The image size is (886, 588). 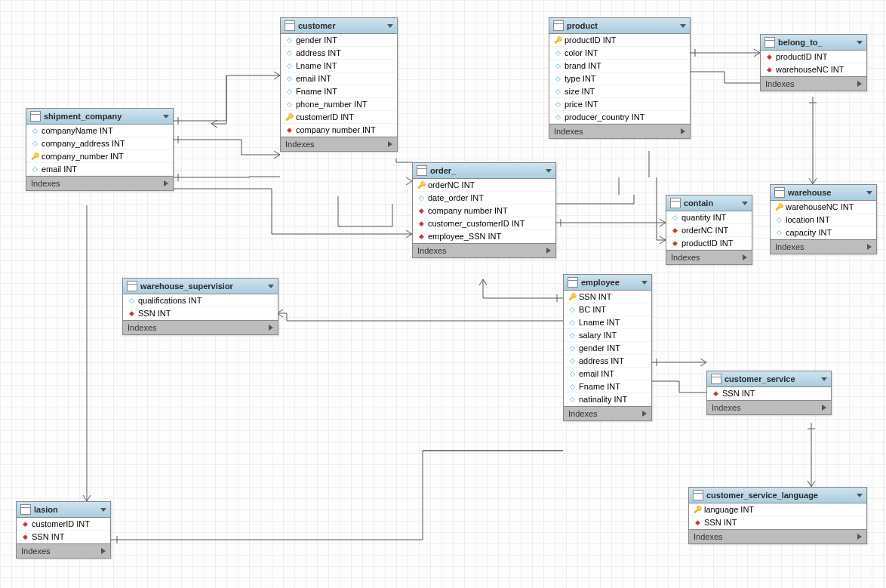 What do you see at coordinates (620, 26) in the screenshot?
I see `entity-header: product` at bounding box center [620, 26].